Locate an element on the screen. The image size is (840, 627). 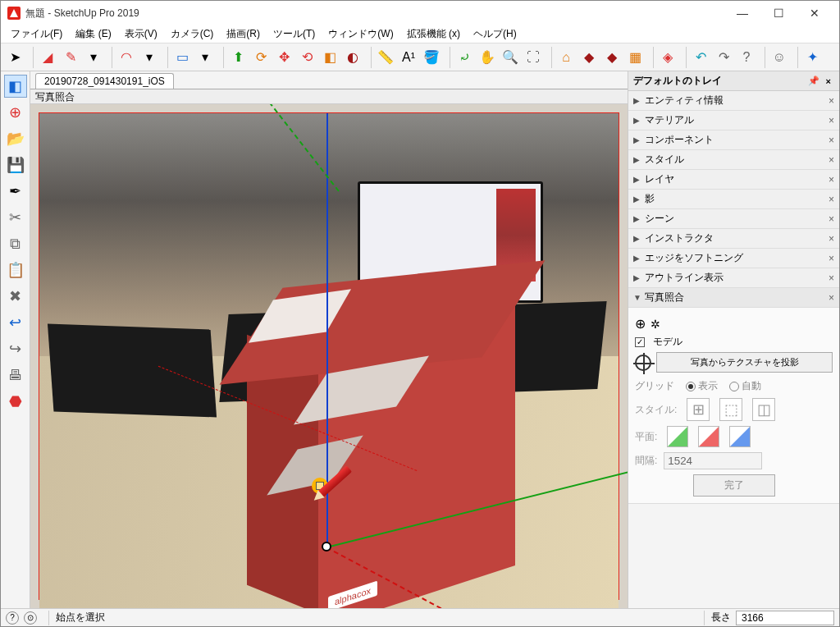
panel-shadow: ▶影× is located at coordinates (733, 199).